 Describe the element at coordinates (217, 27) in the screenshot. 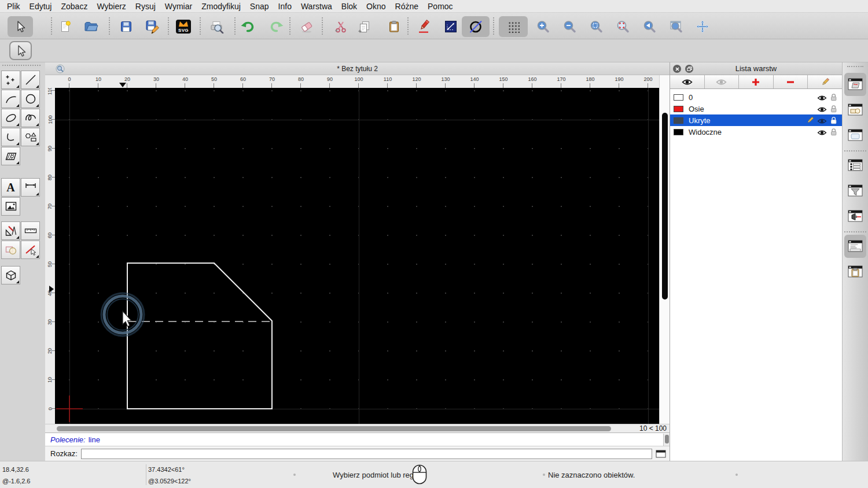

I see `print-preview-icon` at that location.